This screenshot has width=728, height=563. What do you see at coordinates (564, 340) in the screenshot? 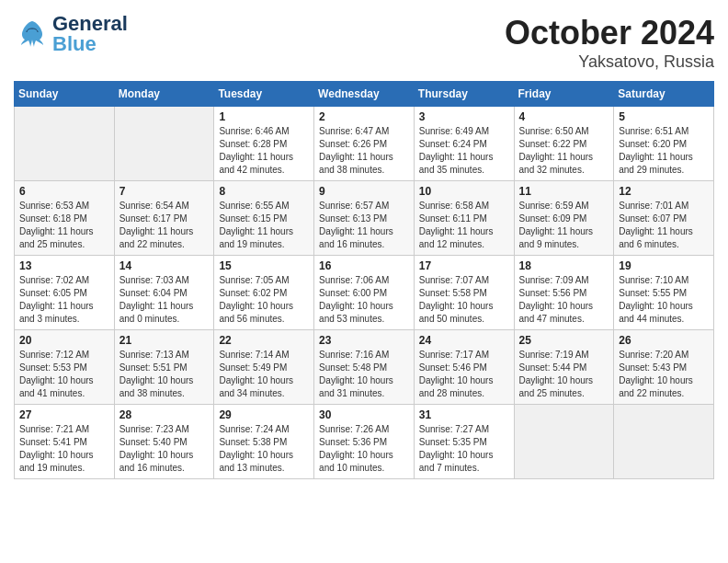
I see `day-number: 25` at bounding box center [564, 340].